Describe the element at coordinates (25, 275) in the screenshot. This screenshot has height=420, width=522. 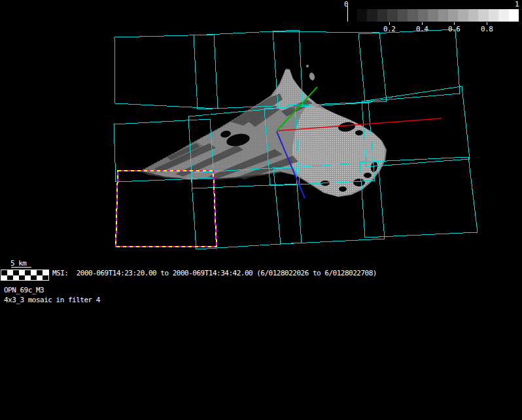
I see `scalebar-checkerboard` at that location.